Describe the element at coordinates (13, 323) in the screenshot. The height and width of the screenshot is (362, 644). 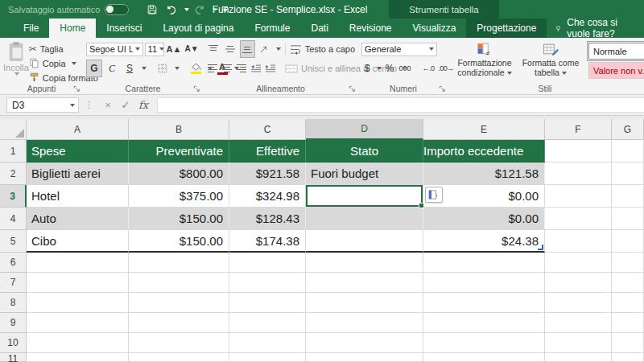
I see `row-header-9: 9` at that location.